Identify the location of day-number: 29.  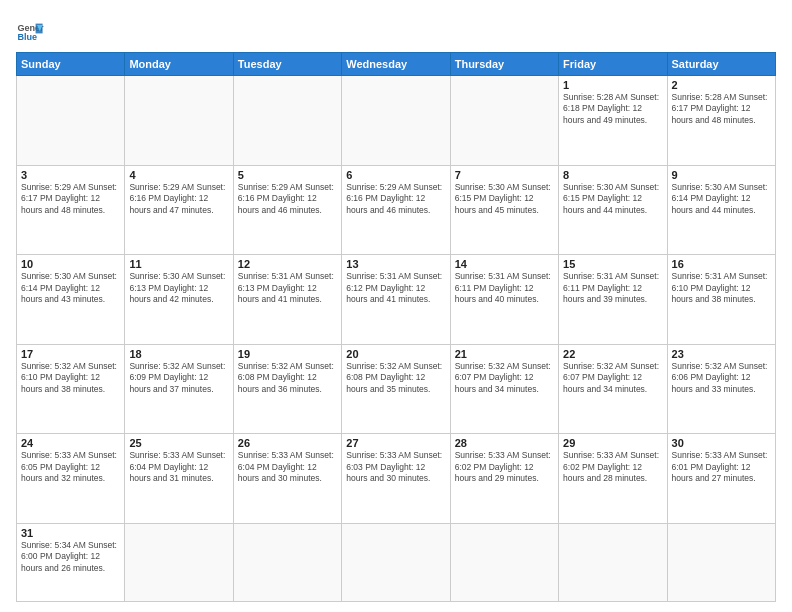
(612, 443).